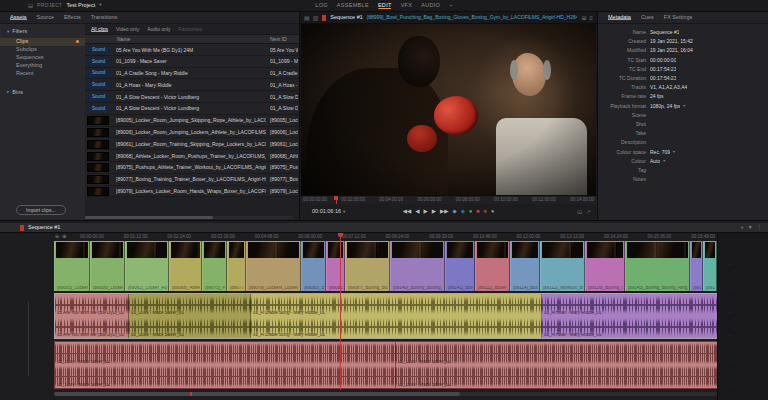 The image size is (768, 400). I want to click on timeline-ruler: 00:00:00:0000:01:12:0000:02:24:0000:03:3…, so click(398, 238).